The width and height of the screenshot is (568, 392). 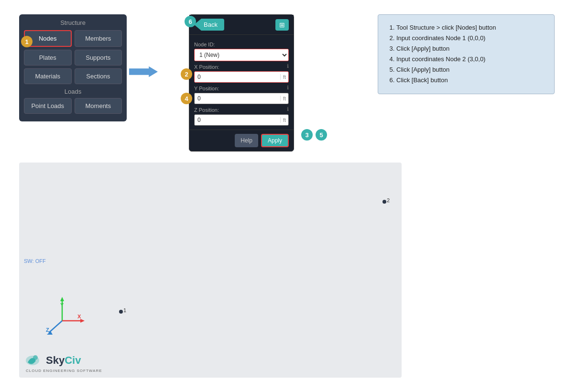 I want to click on z-position-input, so click(x=237, y=120).